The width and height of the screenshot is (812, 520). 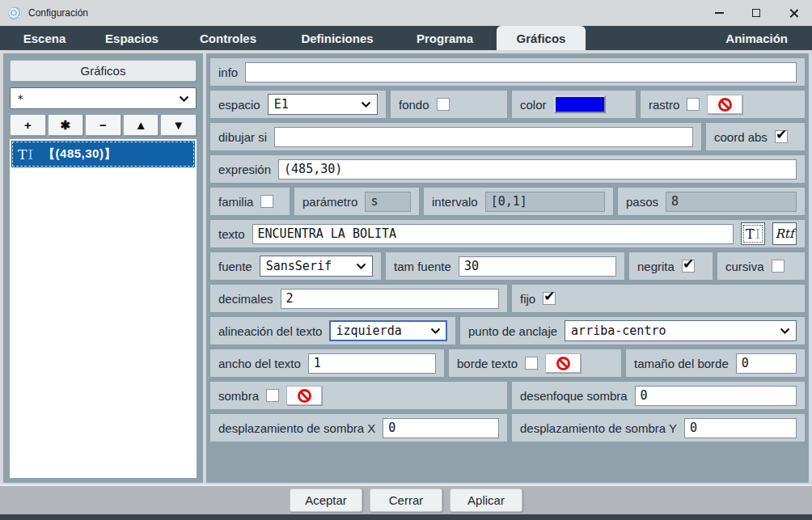 What do you see at coordinates (541, 38) in the screenshot?
I see `tab-graficos: Gráficos` at bounding box center [541, 38].